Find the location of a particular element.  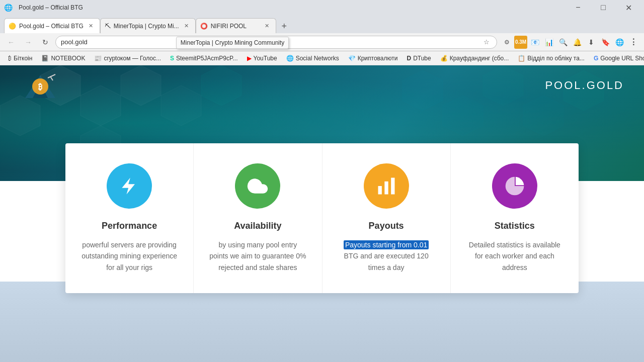

bookmark-favicon: 📋 is located at coordinates (521, 58).